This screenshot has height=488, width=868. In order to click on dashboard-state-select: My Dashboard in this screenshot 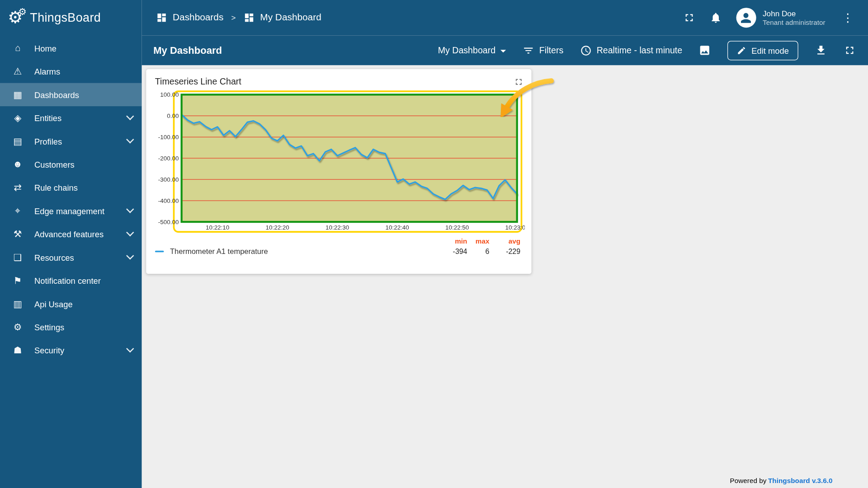, I will do `click(472, 50)`.